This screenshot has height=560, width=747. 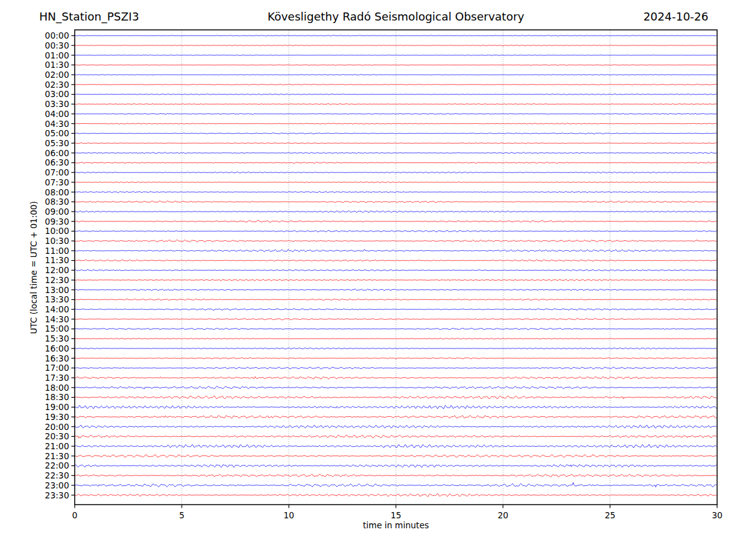 What do you see at coordinates (57, 124) in the screenshot?
I see `y-tick-label-0430: 04:30` at bounding box center [57, 124].